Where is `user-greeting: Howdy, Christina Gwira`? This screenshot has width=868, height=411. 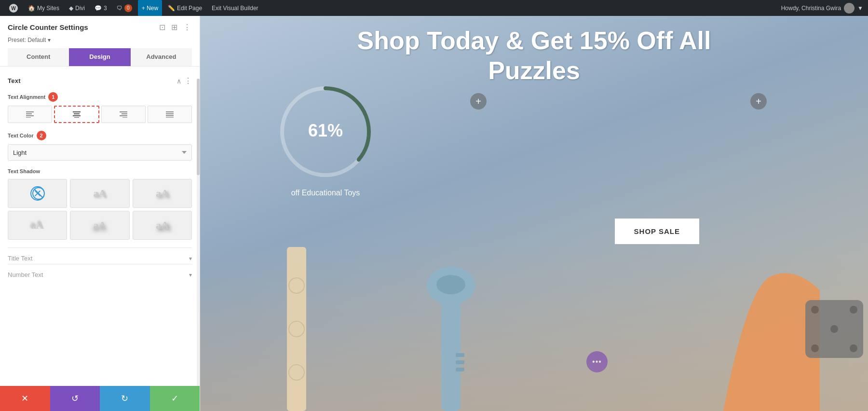 user-greeting: Howdy, Christina Gwira is located at coordinates (811, 8).